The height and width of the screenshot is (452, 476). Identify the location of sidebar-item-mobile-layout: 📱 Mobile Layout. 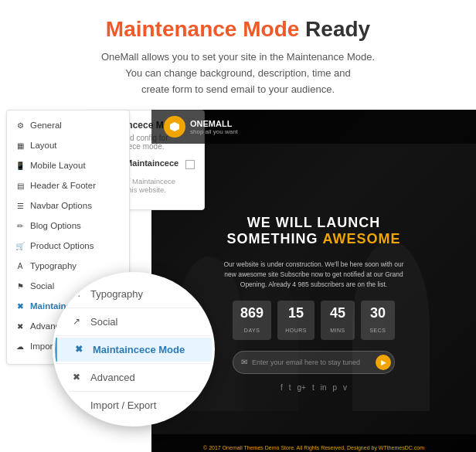
(68, 165).